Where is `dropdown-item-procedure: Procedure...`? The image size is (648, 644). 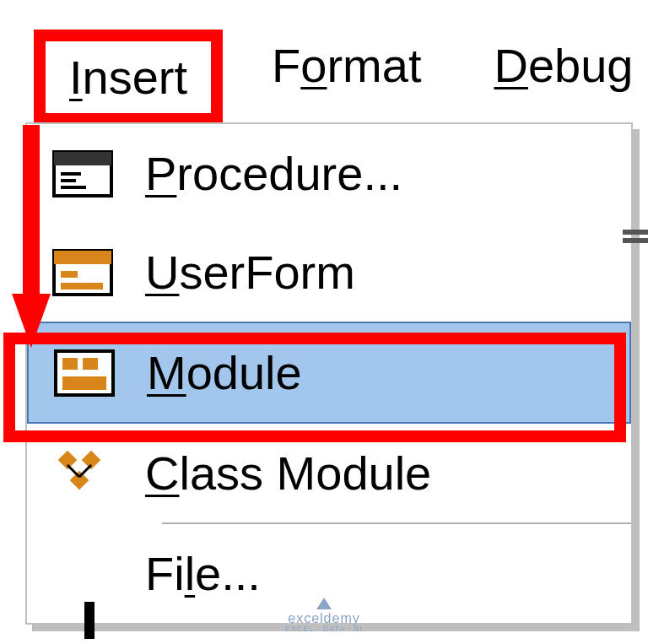
dropdown-item-procedure: Procedure... is located at coordinates (329, 174).